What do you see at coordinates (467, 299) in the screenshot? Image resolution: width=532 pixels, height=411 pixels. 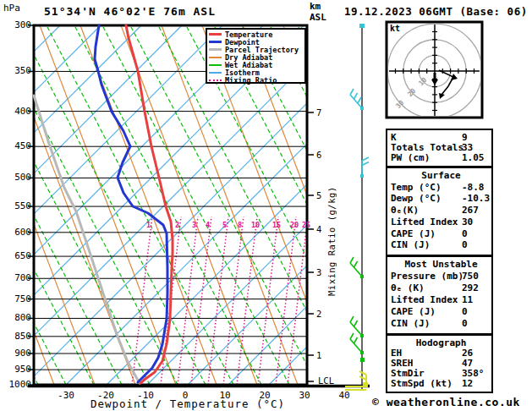 I see `row-value: 11` at bounding box center [467, 299].